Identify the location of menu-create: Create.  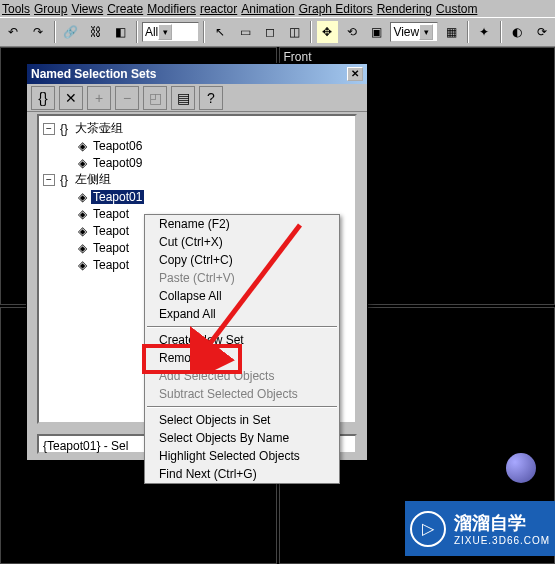
(125, 9).